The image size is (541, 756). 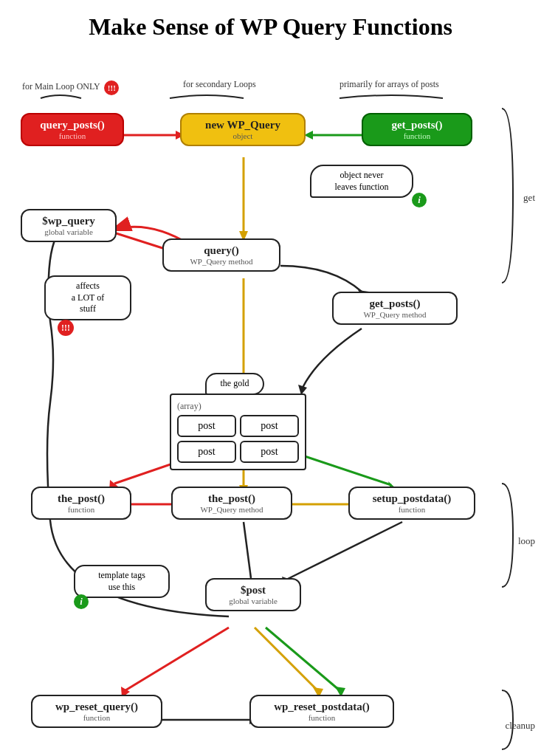 I want to click on object-never-callout: object never leaves function, so click(x=362, y=182).